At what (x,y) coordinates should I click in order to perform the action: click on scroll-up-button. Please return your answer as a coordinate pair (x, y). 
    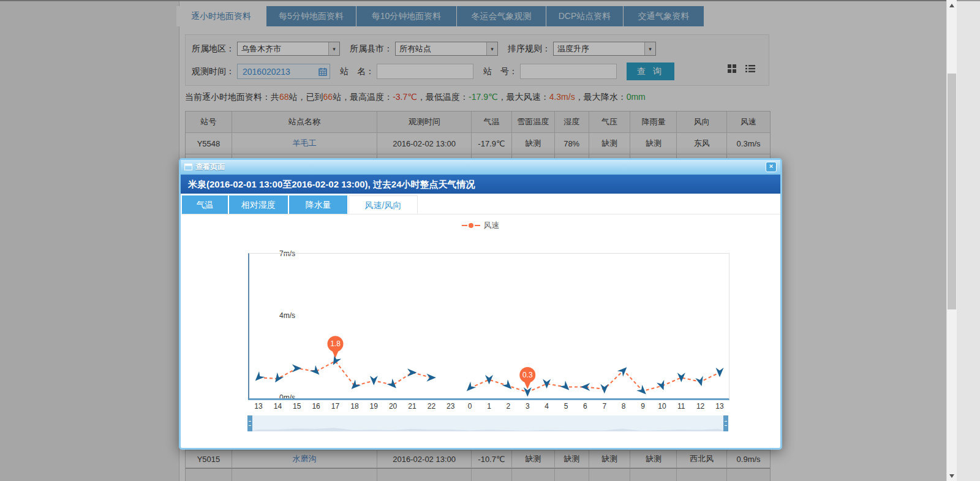
    Looking at the image, I should click on (952, 5).